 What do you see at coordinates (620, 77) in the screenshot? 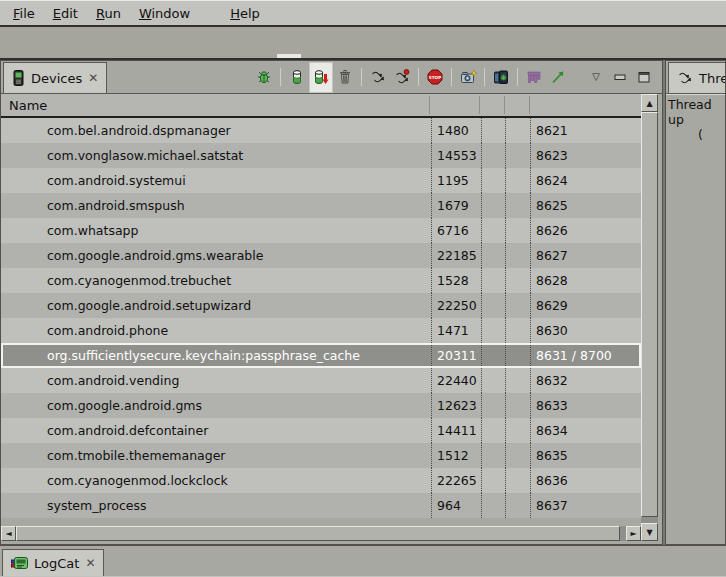
I see `minimize-icon` at bounding box center [620, 77].